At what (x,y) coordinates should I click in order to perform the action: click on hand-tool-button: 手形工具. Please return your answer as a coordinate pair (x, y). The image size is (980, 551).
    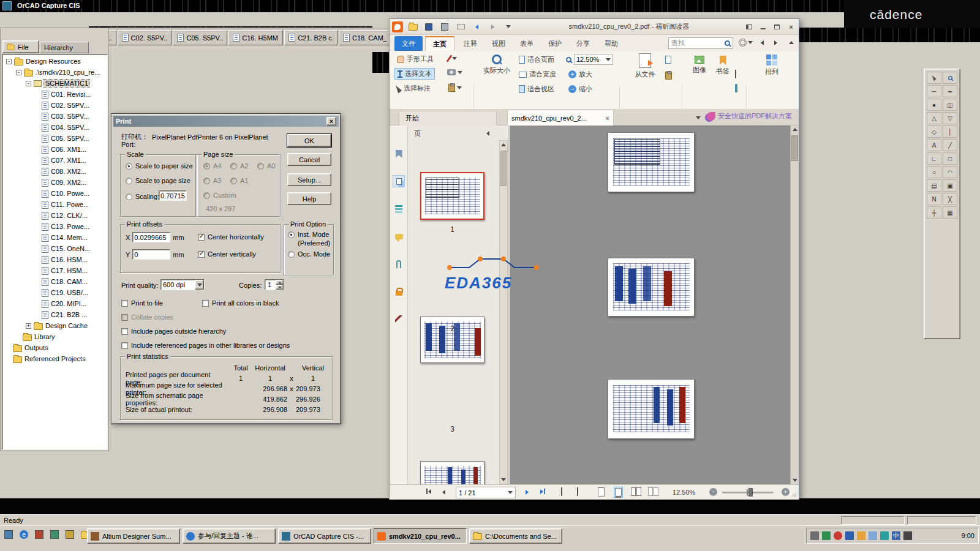
    Looking at the image, I should click on (415, 59).